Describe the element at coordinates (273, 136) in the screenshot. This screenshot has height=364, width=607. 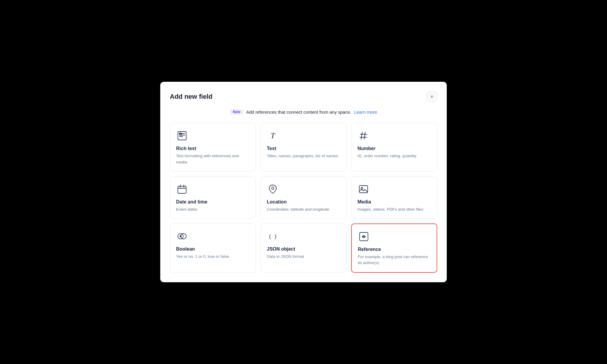
I see `text-icon: T` at that location.